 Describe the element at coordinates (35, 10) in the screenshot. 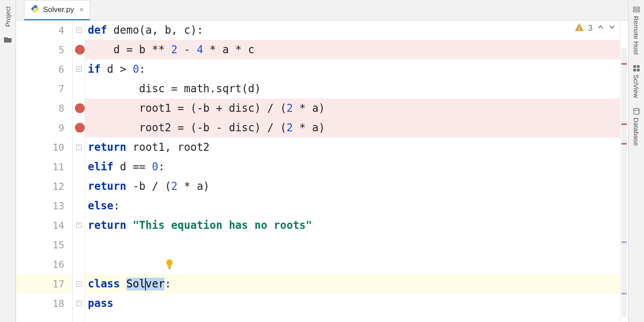

I see `python-file-icon` at that location.